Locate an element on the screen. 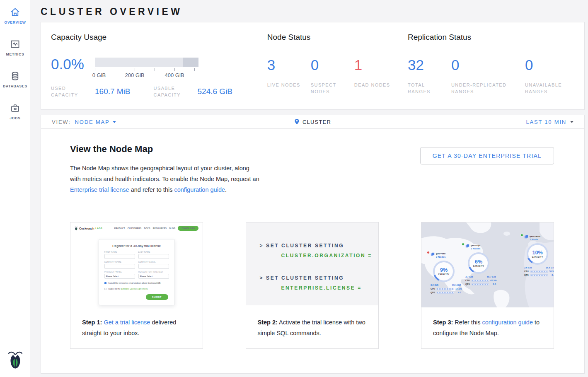  qps-value: 4.7 is located at coordinates (458, 292).